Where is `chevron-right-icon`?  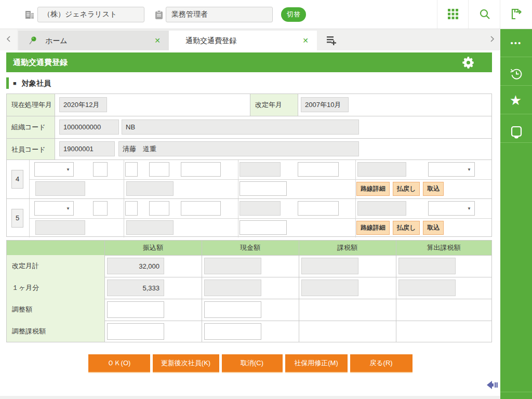 chevron-right-icon is located at coordinates (491, 39).